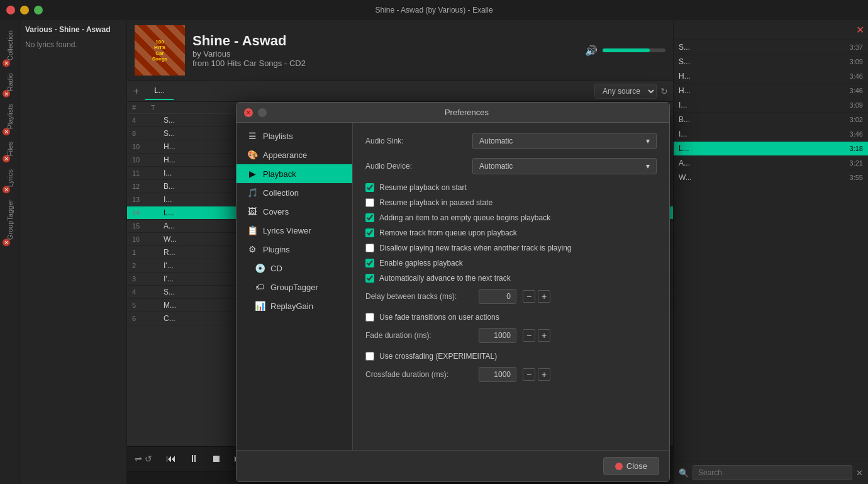 The width and height of the screenshot is (868, 484). Describe the element at coordinates (10, 45) in the screenshot. I see `sidebar-item-collection: ✕ Collection` at that location.